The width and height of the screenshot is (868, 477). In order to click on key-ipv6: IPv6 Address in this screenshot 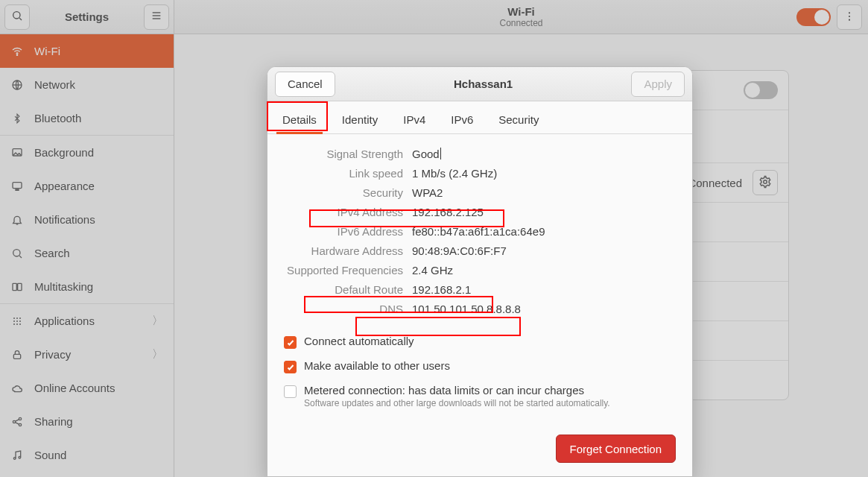, I will do `click(343, 231)`.